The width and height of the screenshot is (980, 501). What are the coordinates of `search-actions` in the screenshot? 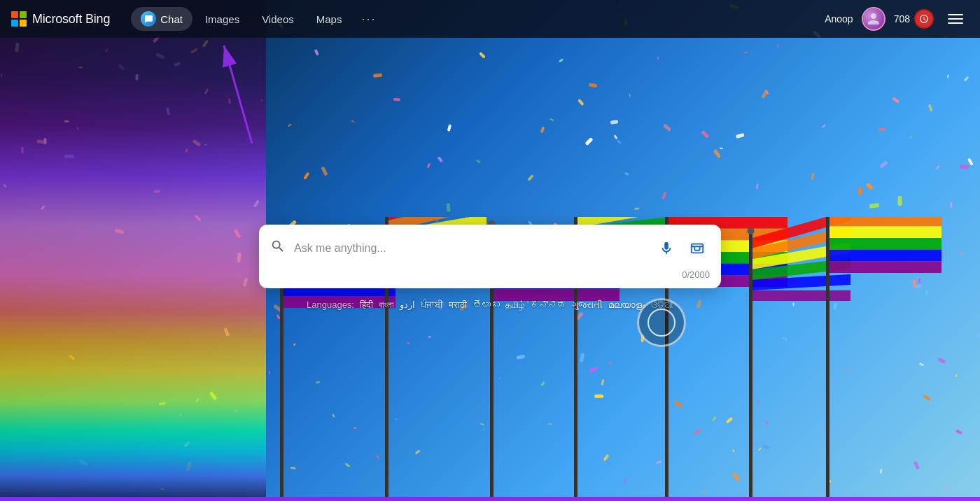 It's located at (682, 248).